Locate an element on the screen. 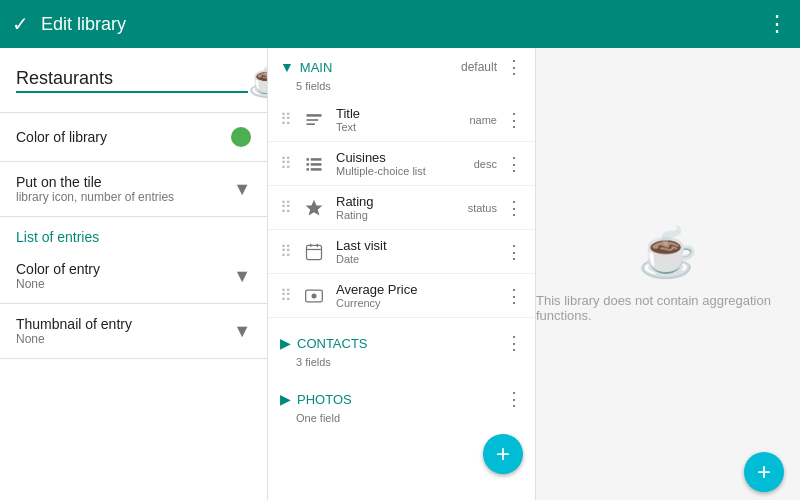 This screenshot has height=500, width=800. field-group-contacts: ▶ CONTACTS ⋮ 3 fields is located at coordinates (402, 349).